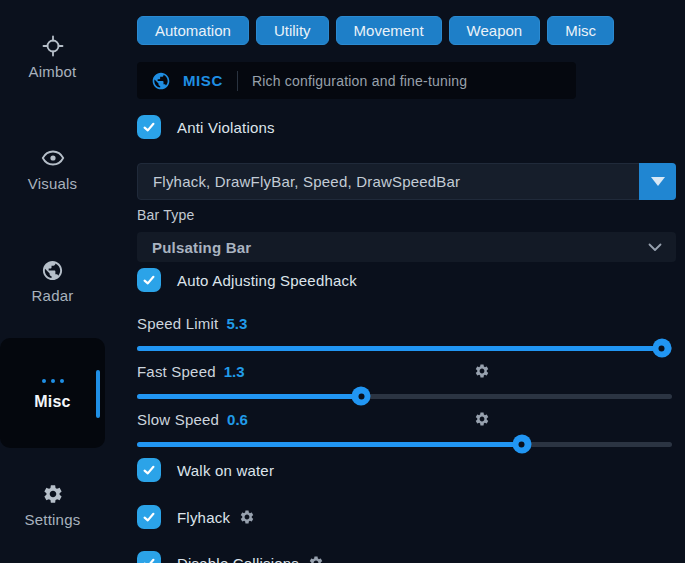  Describe the element at coordinates (356, 80) in the screenshot. I see `section-header: MISC Rich configuration and fine-tuning` at that location.